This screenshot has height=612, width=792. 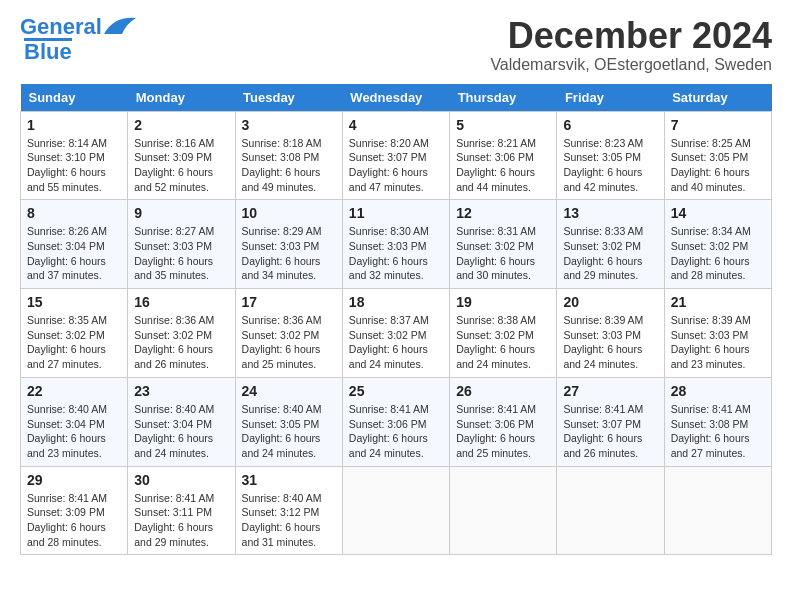 What do you see at coordinates (288, 156) in the screenshot?
I see `calendar-cell: 3 Sunrise: 8:18 AM Sunset: 3:08 PM Dayli…` at bounding box center [288, 156].